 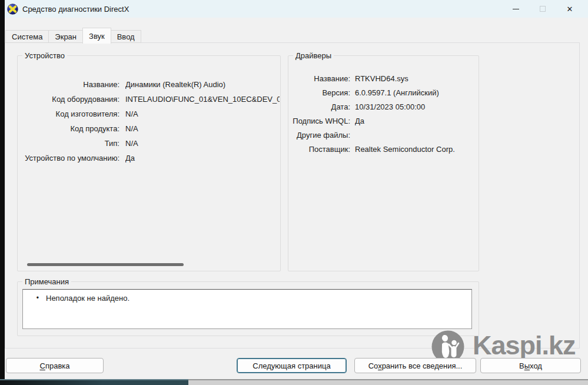 What do you see at coordinates (105, 265) in the screenshot?
I see `horizontal-scrollbar-thumb` at bounding box center [105, 265].